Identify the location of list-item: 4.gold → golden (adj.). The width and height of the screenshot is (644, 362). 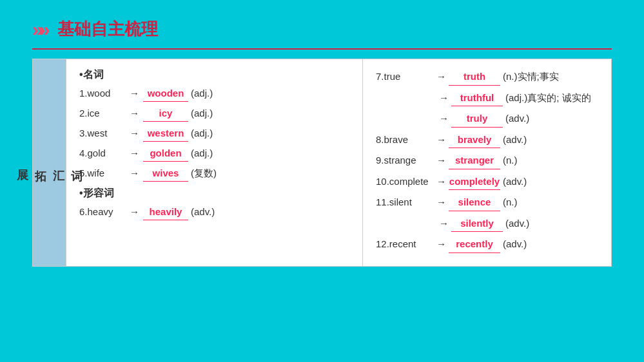
(214, 153).